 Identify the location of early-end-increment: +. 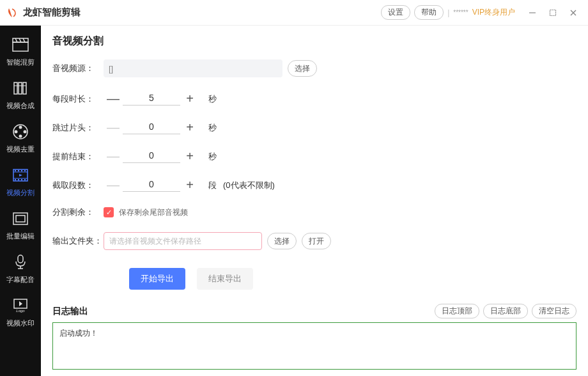
(190, 156).